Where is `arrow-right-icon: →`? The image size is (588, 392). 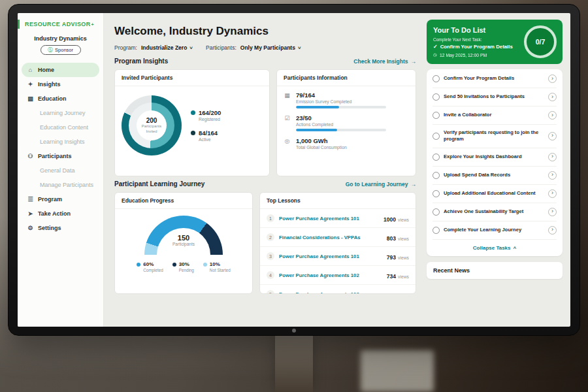
arrow-right-icon: → is located at coordinates (414, 61).